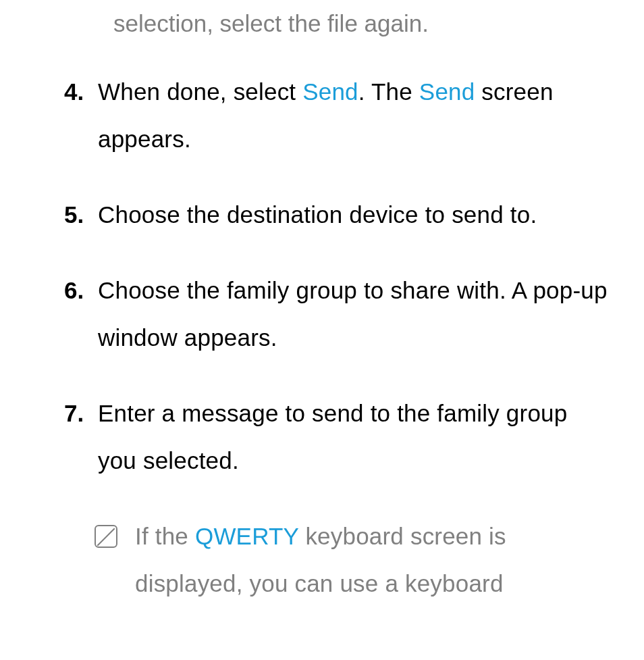 Image resolution: width=644 pixels, height=660 pixels. I want to click on list-item: 7.Enter a message to send to the family …, so click(322, 437).